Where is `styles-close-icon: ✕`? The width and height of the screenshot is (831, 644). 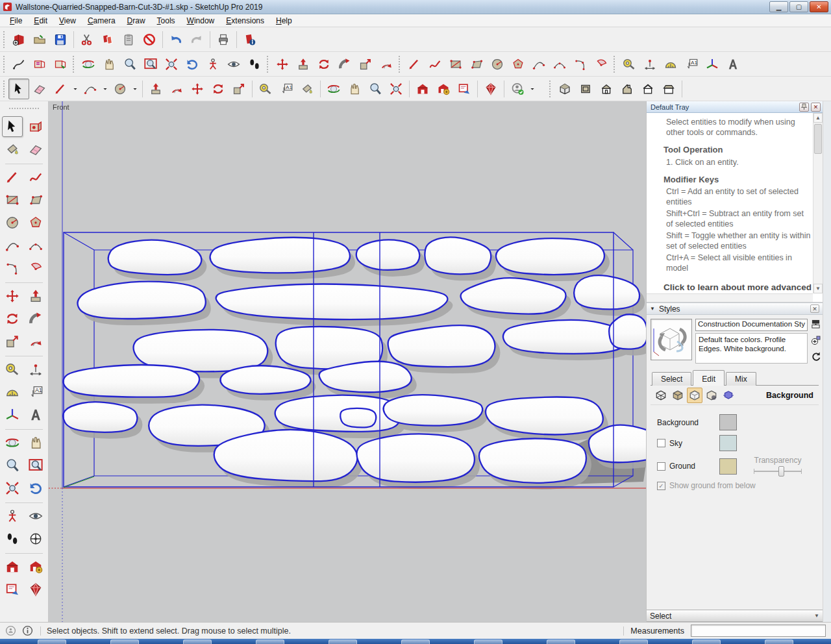 styles-close-icon: ✕ is located at coordinates (815, 309).